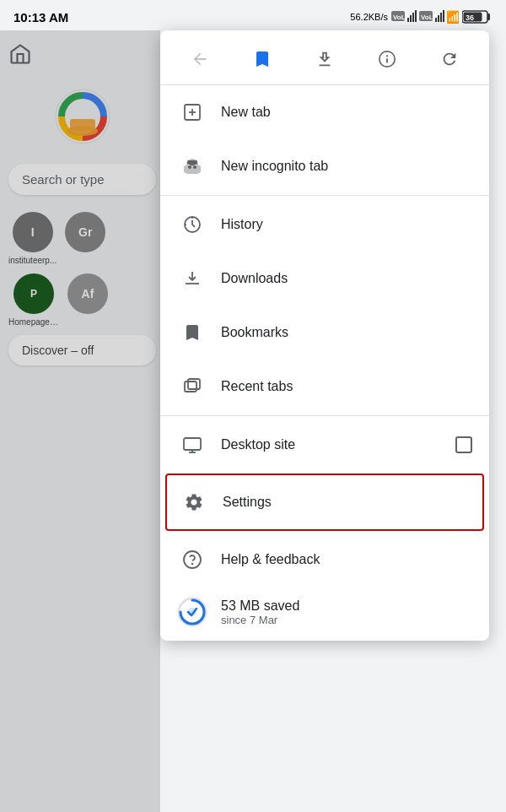 This screenshot has width=506, height=812. What do you see at coordinates (325, 502) in the screenshot?
I see `settings-item: Settings` at bounding box center [325, 502].